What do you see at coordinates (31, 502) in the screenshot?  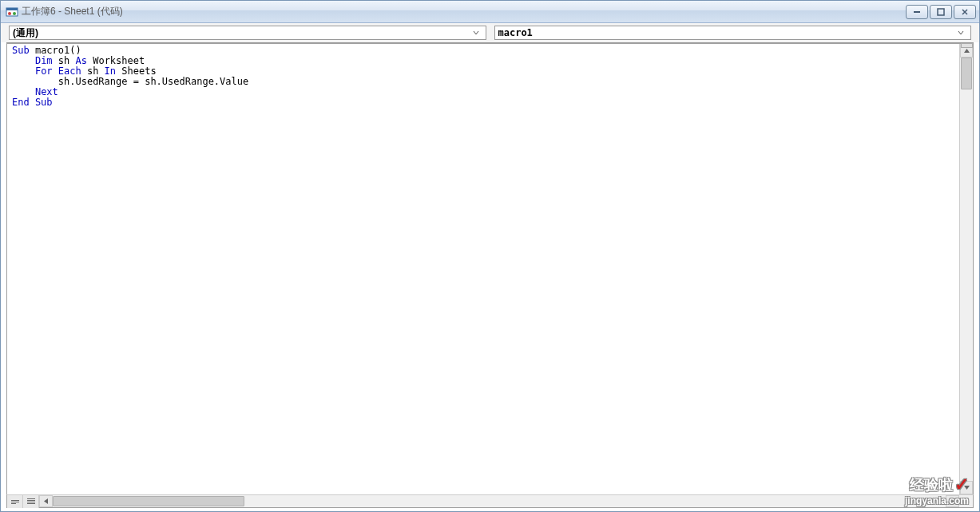 I see `full-module-view-button` at bounding box center [31, 502].